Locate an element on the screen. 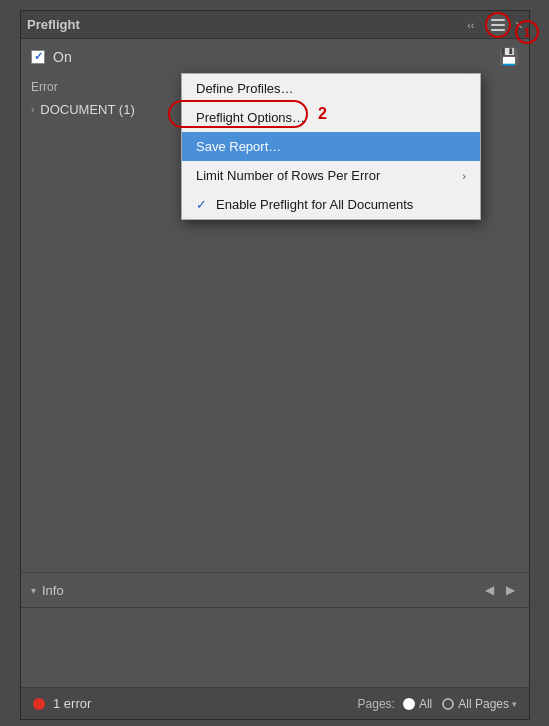 The height and width of the screenshot is (726, 549). info-left: ▾ Info is located at coordinates (48, 590).